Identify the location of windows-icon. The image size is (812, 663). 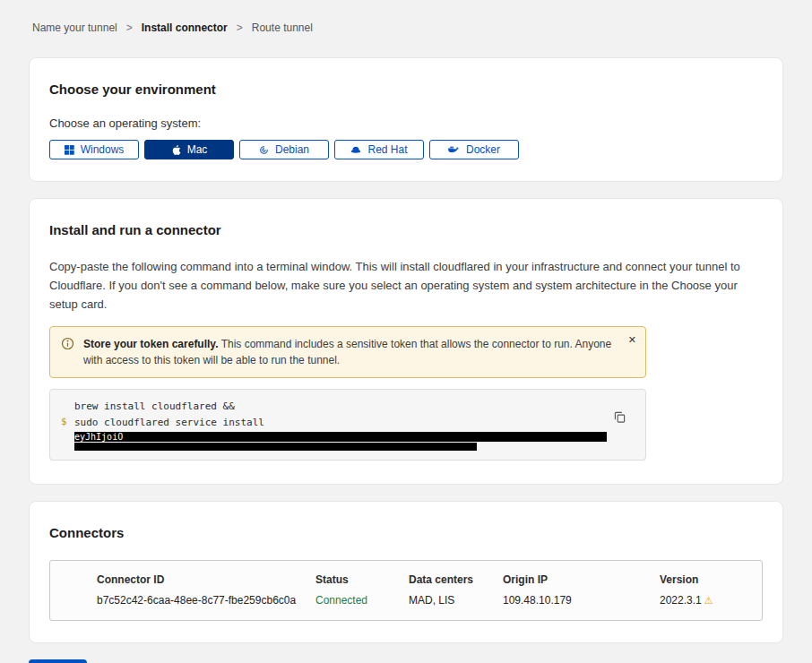
(70, 151).